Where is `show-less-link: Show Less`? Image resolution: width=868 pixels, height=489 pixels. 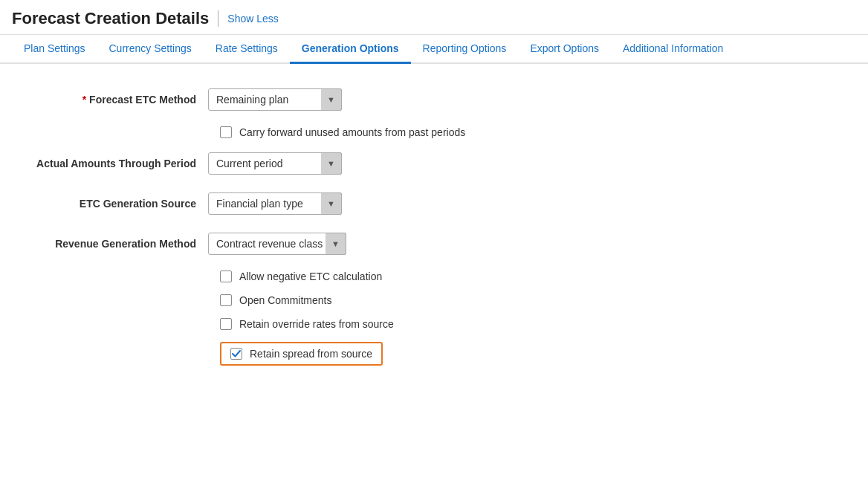
show-less-link: Show Less is located at coordinates (253, 19).